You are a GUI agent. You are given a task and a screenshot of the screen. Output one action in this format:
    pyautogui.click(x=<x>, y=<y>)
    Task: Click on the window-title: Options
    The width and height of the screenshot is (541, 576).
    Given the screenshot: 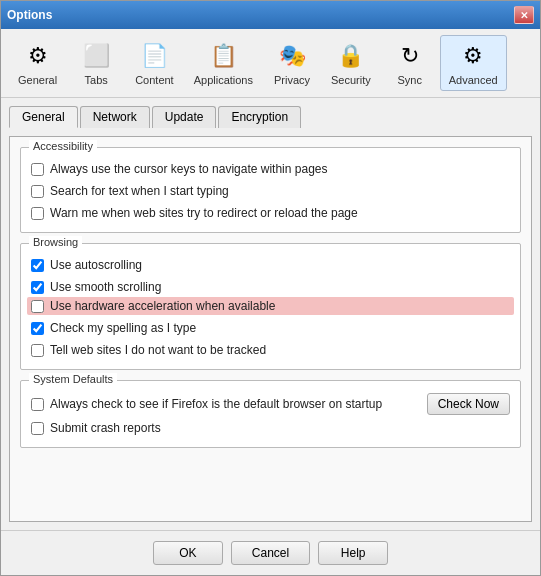 What is the action you would take?
    pyautogui.click(x=30, y=15)
    